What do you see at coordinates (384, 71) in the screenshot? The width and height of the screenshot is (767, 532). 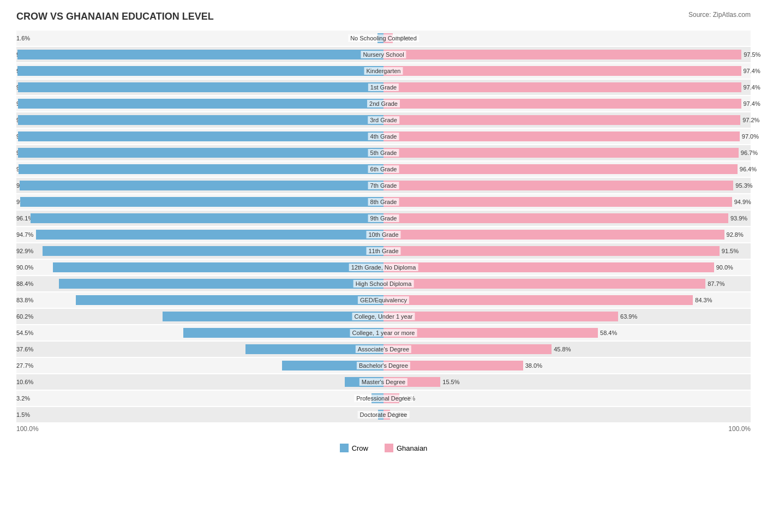 I see `center-label: Kindergarten` at bounding box center [384, 71].